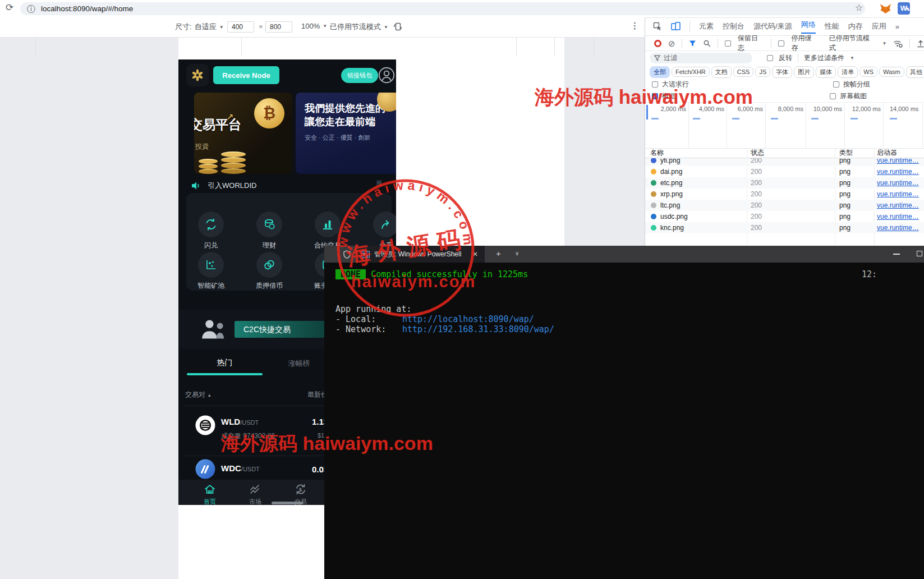 Image resolution: width=924 pixels, height=579 pixels. What do you see at coordinates (696, 153) in the screenshot?
I see `column-header-name: 名称` at bounding box center [696, 153].